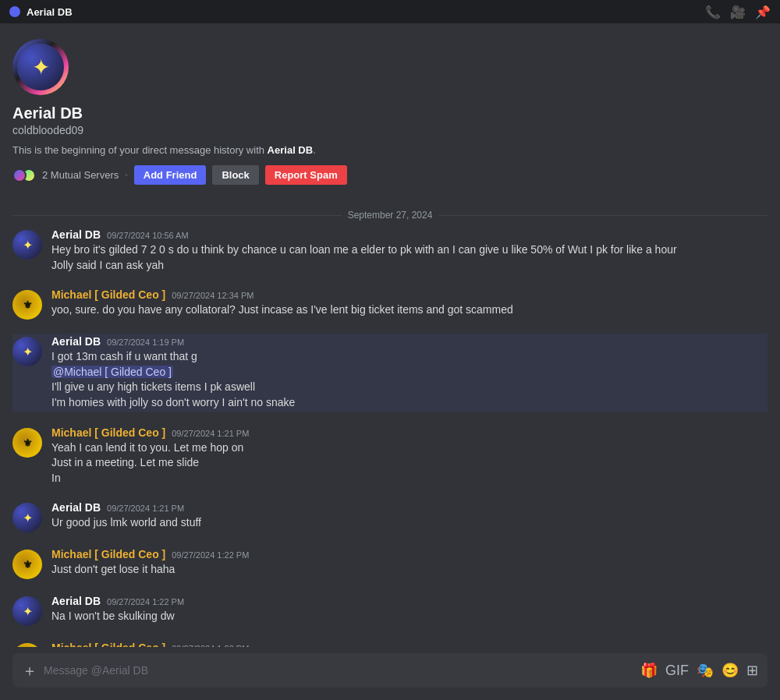 The width and height of the screenshot is (780, 700). What do you see at coordinates (390, 644) in the screenshot?
I see `message-group: ⚜Michael [ Gilded Ceo ]09/27/2024 1:23 P…` at bounding box center [390, 644].